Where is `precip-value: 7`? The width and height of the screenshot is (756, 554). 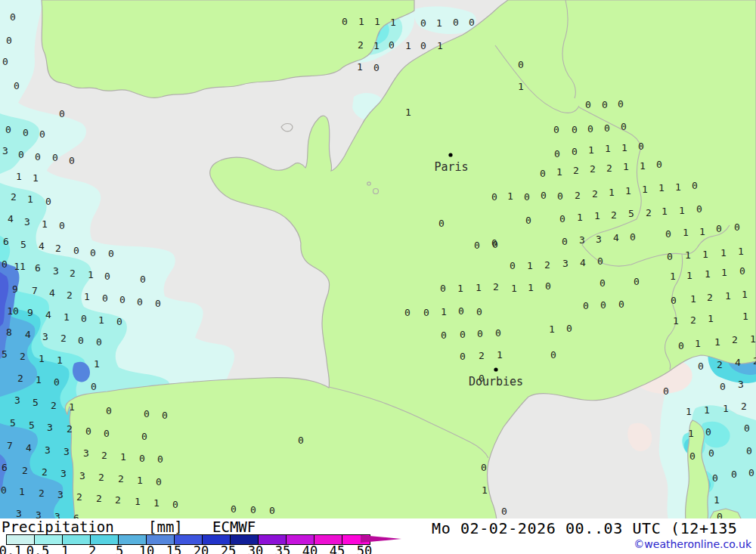 precip-value: 7 is located at coordinates (35, 290).